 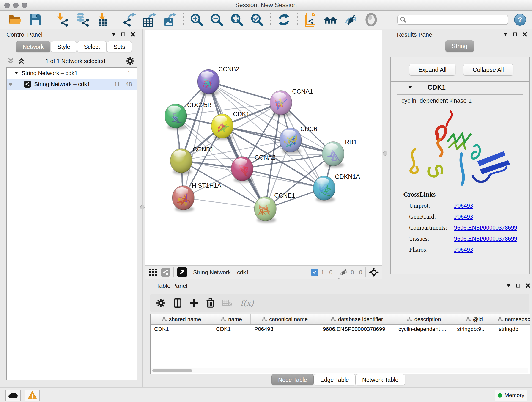 What do you see at coordinates (177, 303) in the screenshot?
I see `show-columns-icon` at bounding box center [177, 303].